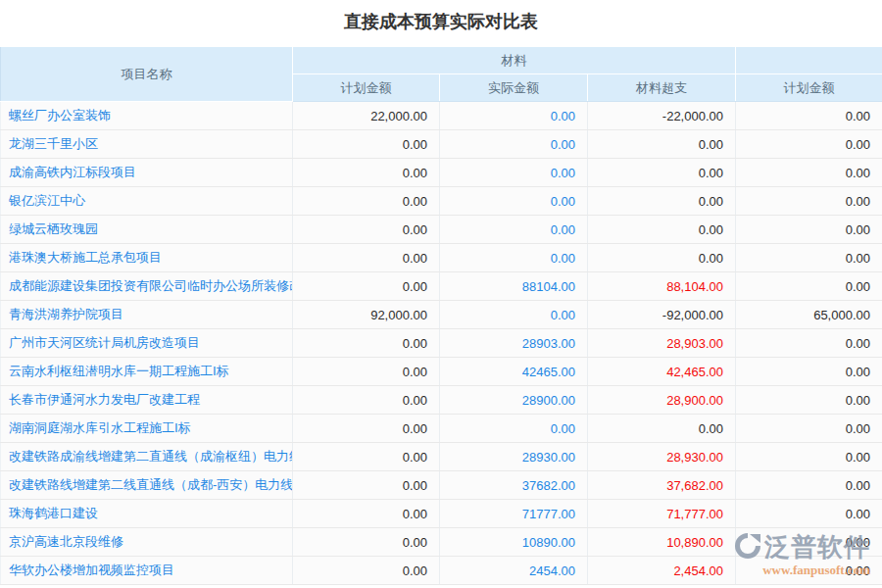 Image resolution: width=882 pixels, height=588 pixels. I want to click on project-name-cell: 港珠澳大桥施工总承包项目, so click(147, 259).